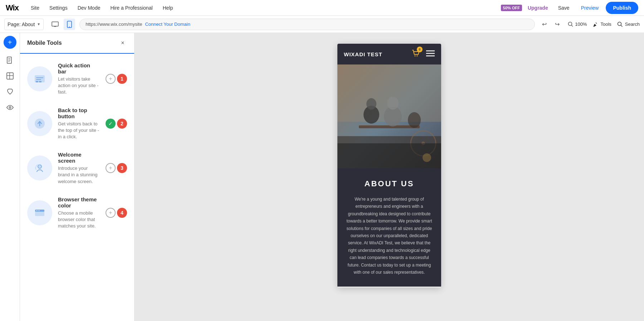 Image resolution: width=644 pixels, height=321 pixels. Describe the element at coordinates (430, 54) in the screenshot. I see `hamburger-icon` at that location.